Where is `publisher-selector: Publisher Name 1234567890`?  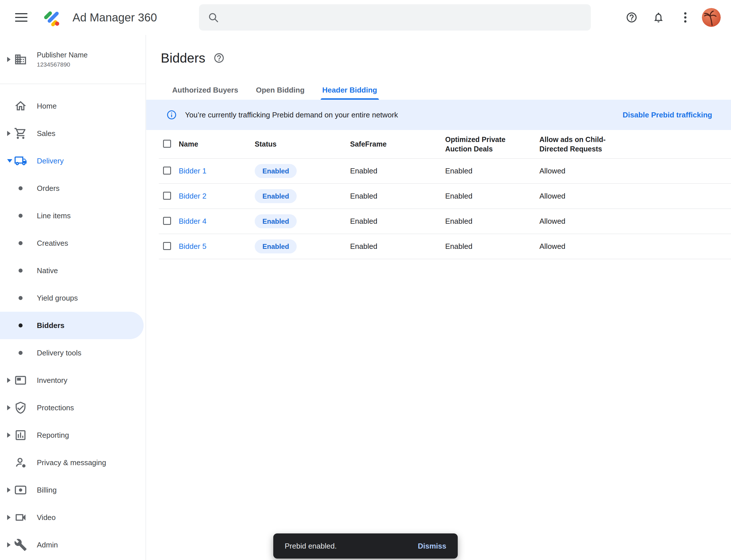
publisher-selector: Publisher Name 1234567890 is located at coordinates (73, 59).